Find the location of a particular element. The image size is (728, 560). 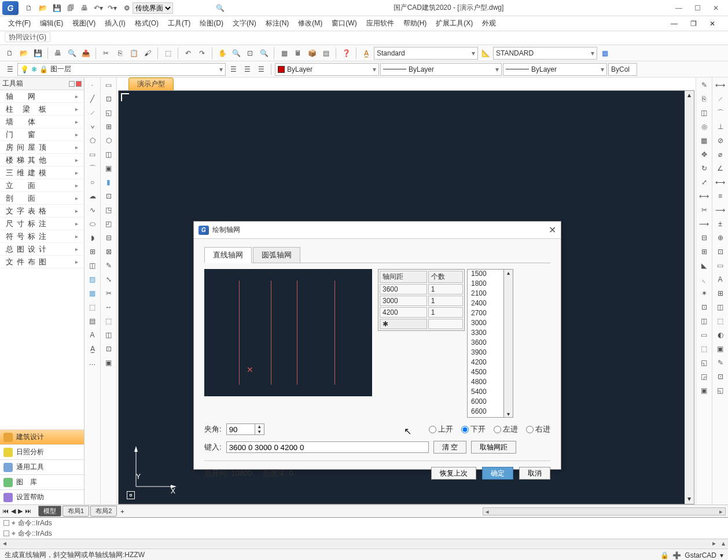

close-button: ✕ is located at coordinates (716, 8).